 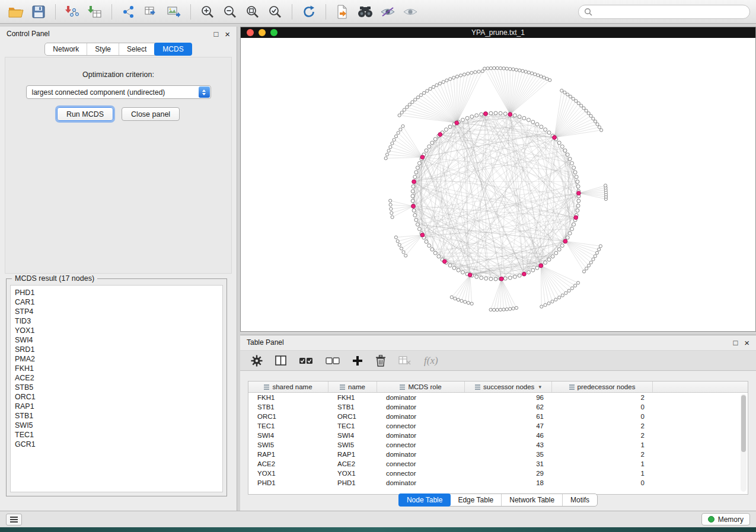 I want to click on memory-button: Memory, so click(x=726, y=519).